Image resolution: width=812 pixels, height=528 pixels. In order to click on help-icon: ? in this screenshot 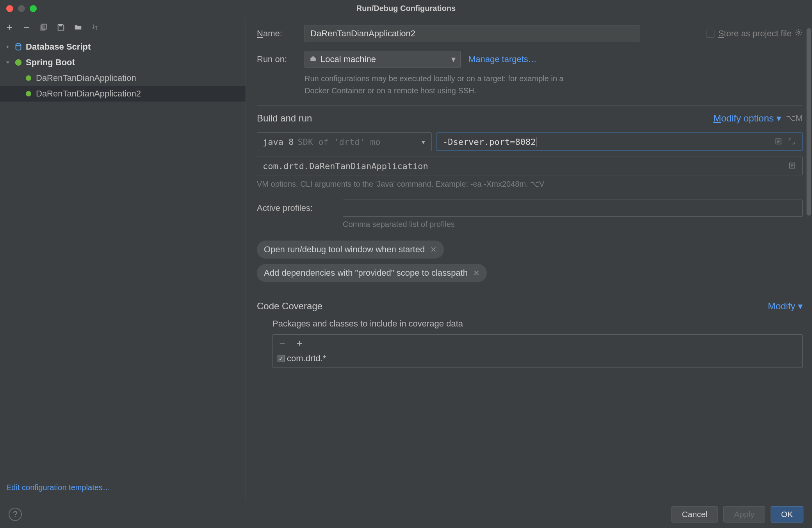, I will do `click(15, 514)`.